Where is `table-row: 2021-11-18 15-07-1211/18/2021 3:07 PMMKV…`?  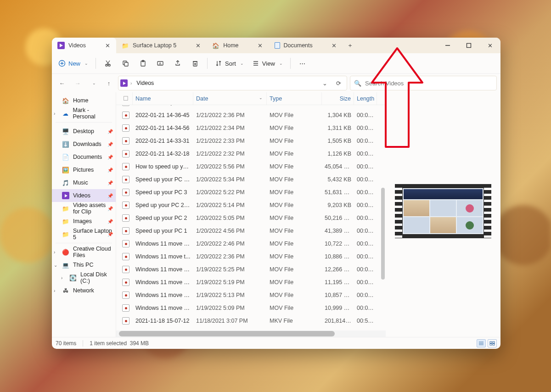
table-row: 2021-11-18 15-07-1211/18/2021 3:07 PMMKV… is located at coordinates (251, 321).